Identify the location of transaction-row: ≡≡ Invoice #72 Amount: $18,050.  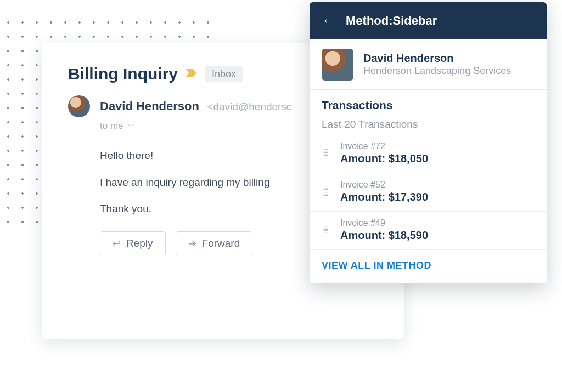
(428, 154).